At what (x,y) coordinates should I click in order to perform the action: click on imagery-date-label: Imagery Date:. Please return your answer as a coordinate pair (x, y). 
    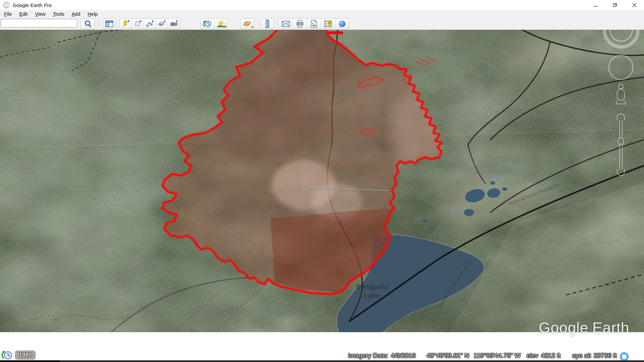
    Looking at the image, I should click on (368, 355).